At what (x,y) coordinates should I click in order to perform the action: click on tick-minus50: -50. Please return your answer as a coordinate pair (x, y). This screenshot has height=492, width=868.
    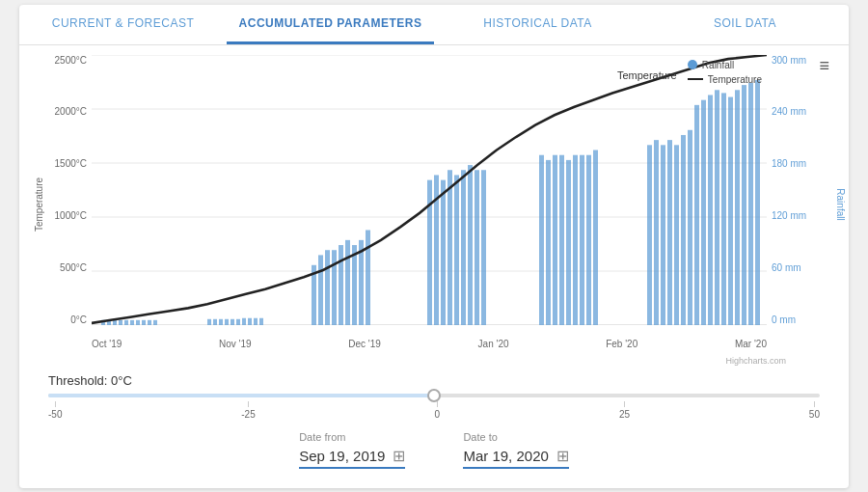
    Looking at the image, I should click on (55, 411).